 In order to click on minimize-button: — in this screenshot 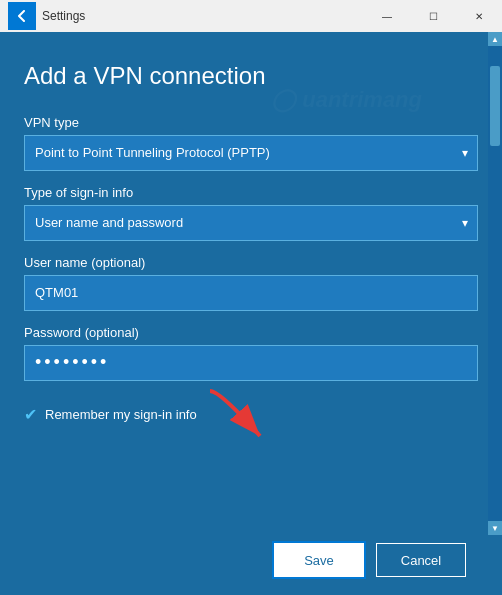, I will do `click(387, 16)`.